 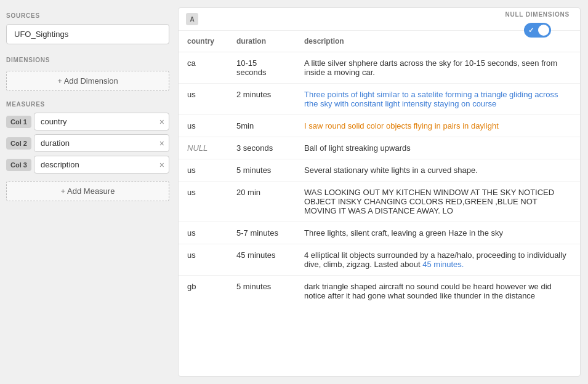 I want to click on cell-description: A little silver shphere darts across the…, so click(x=438, y=68).